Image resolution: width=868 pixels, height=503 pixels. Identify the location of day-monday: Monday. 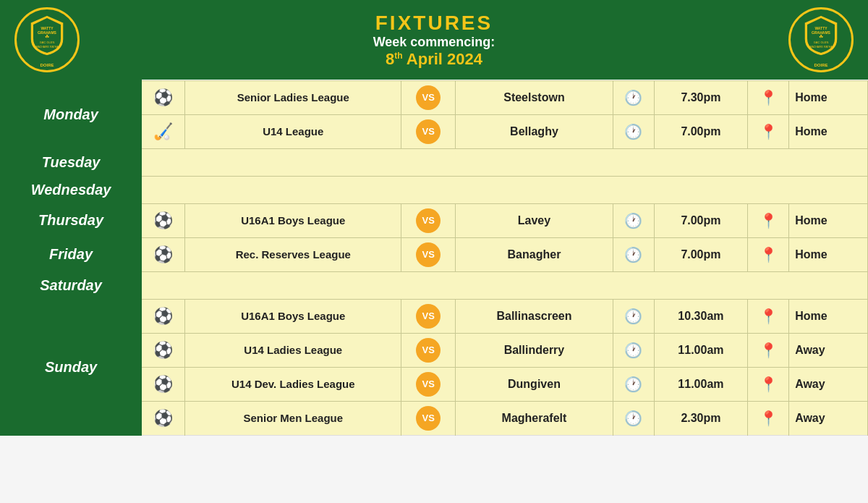
(71, 114).